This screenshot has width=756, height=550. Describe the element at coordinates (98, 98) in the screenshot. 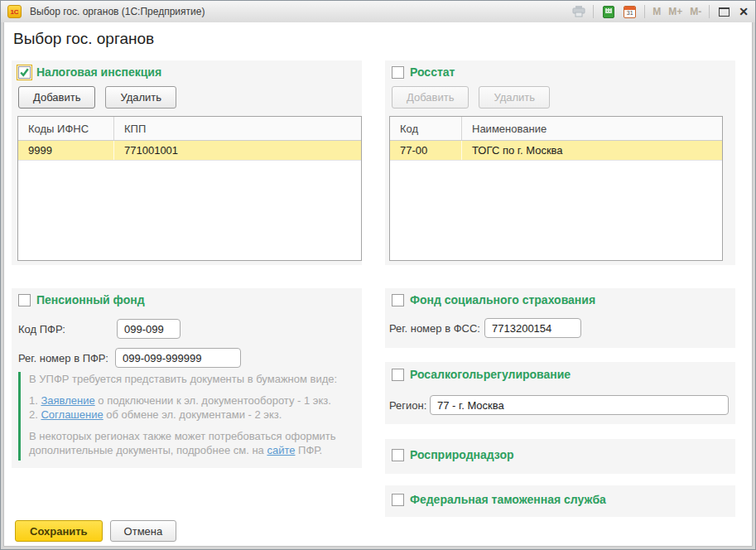

I see `tax-buttons-row: Добавить Удалить` at that location.